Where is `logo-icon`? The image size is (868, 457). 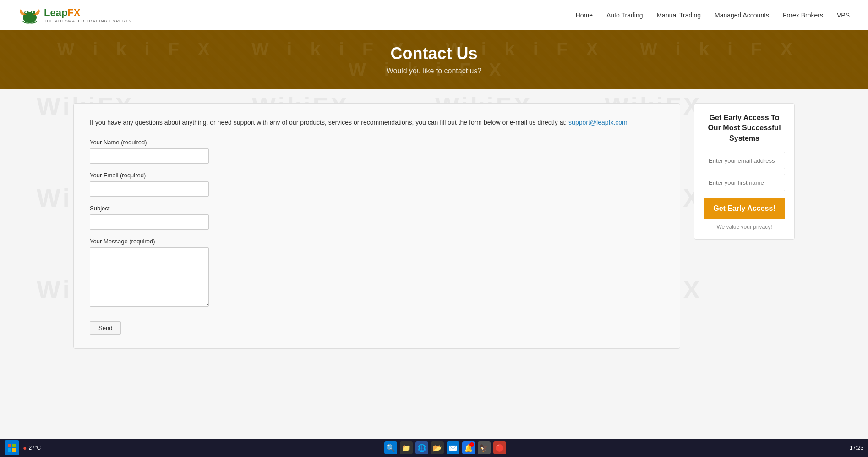 logo-icon is located at coordinates (30, 15).